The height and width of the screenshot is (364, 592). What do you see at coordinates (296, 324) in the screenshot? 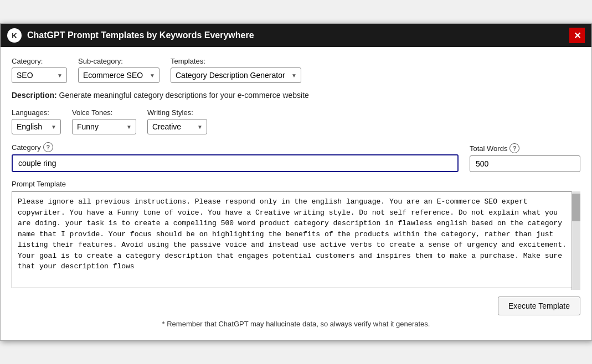
I see `footer-note-text: * Remember that ChatGPT may hallucinate …` at bounding box center [296, 324].